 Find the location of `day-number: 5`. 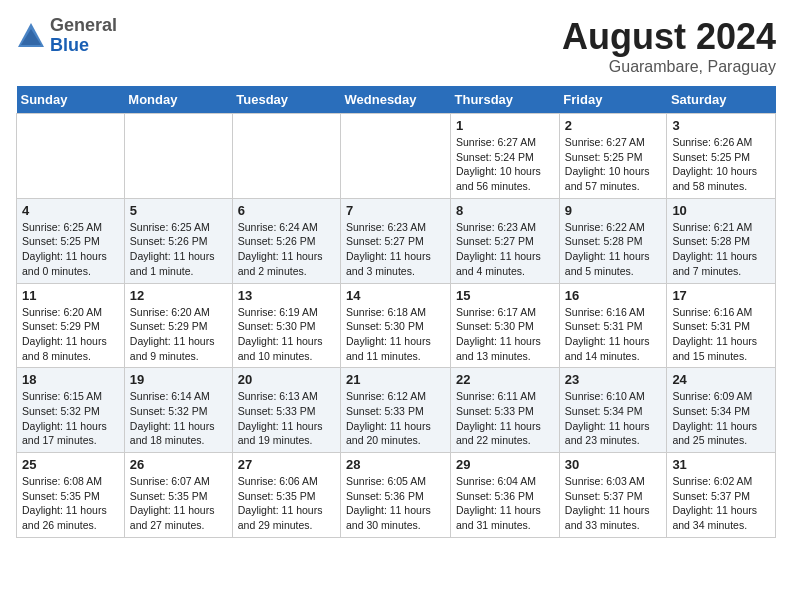

day-number: 5 is located at coordinates (178, 210).